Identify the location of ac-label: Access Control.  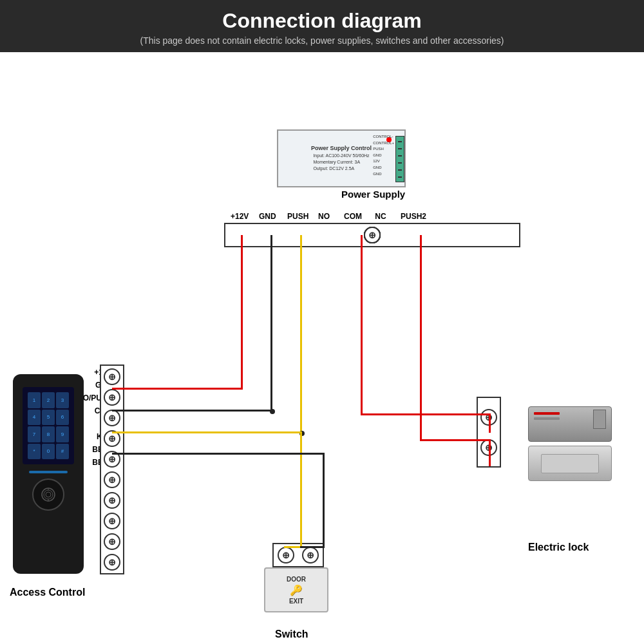
(48, 592).